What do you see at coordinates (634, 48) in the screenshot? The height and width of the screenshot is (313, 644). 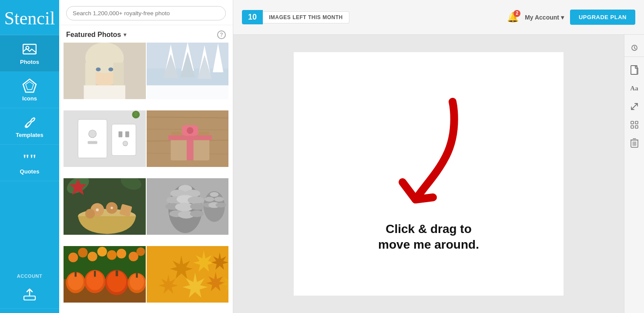 I see `history-controls` at bounding box center [634, 48].